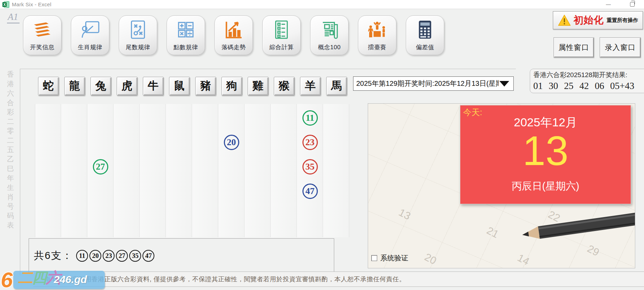  Describe the element at coordinates (90, 47) in the screenshot. I see `toolbar-label: 生肖规律` at that location.